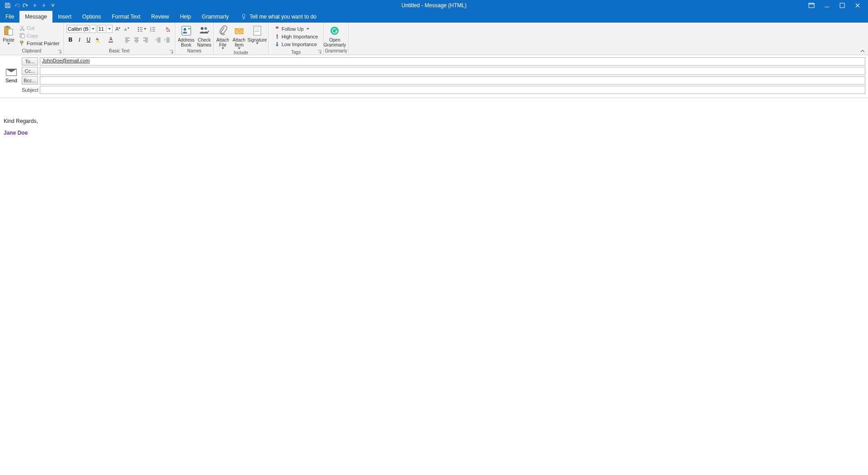  Describe the element at coordinates (204, 36) in the screenshot. I see `check-names-button: Check Names` at that location.